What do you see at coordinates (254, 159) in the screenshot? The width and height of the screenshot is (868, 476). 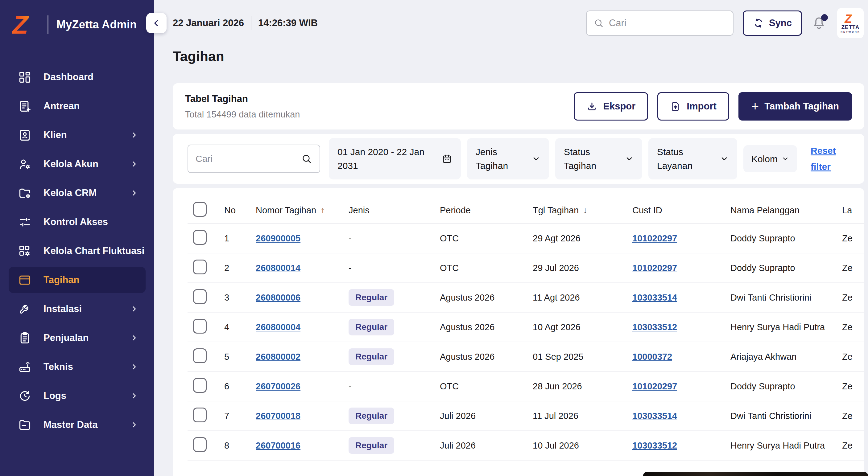 I see `table-search` at bounding box center [254, 159].